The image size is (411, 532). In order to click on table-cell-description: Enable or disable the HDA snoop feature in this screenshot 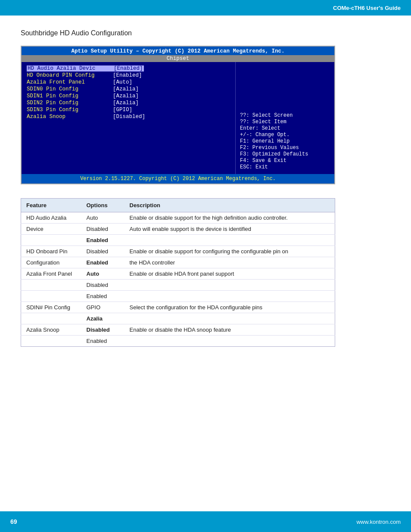, I will do `click(230, 330)`.